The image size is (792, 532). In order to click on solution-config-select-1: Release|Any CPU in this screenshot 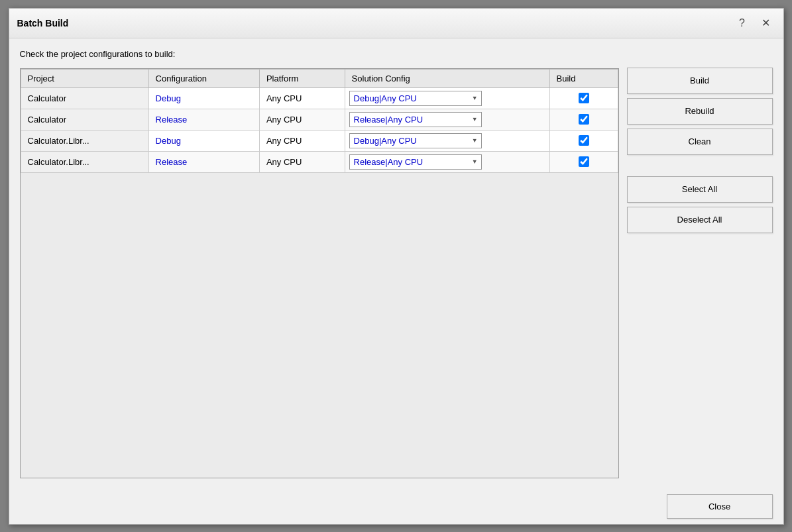, I will do `click(416, 119)`.